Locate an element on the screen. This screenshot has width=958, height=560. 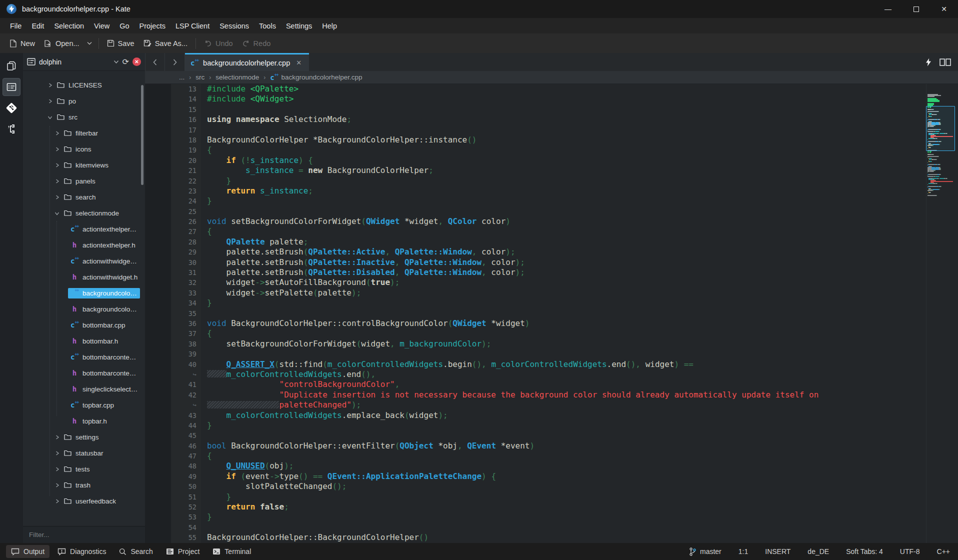
breadcrumb-item-...: ... is located at coordinates (182, 77).